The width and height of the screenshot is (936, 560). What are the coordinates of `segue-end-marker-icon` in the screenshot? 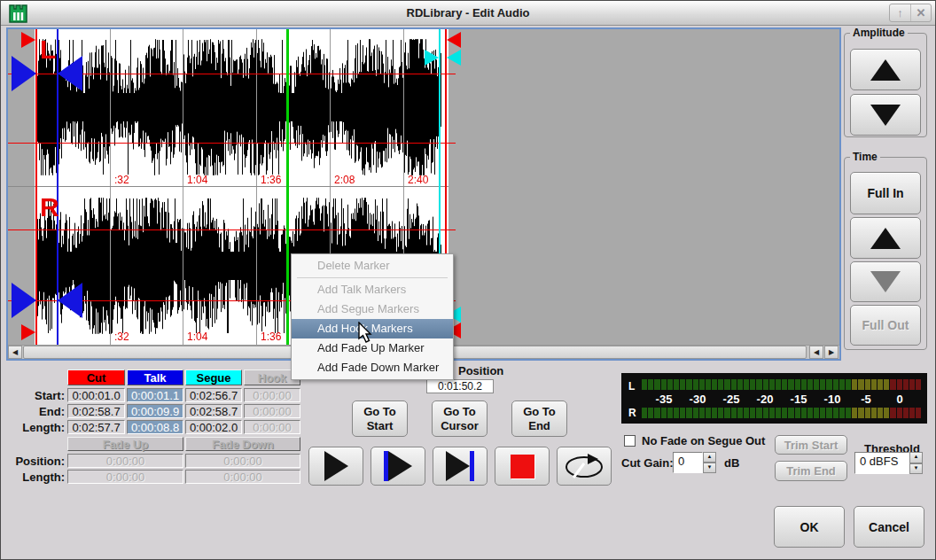 It's located at (454, 58).